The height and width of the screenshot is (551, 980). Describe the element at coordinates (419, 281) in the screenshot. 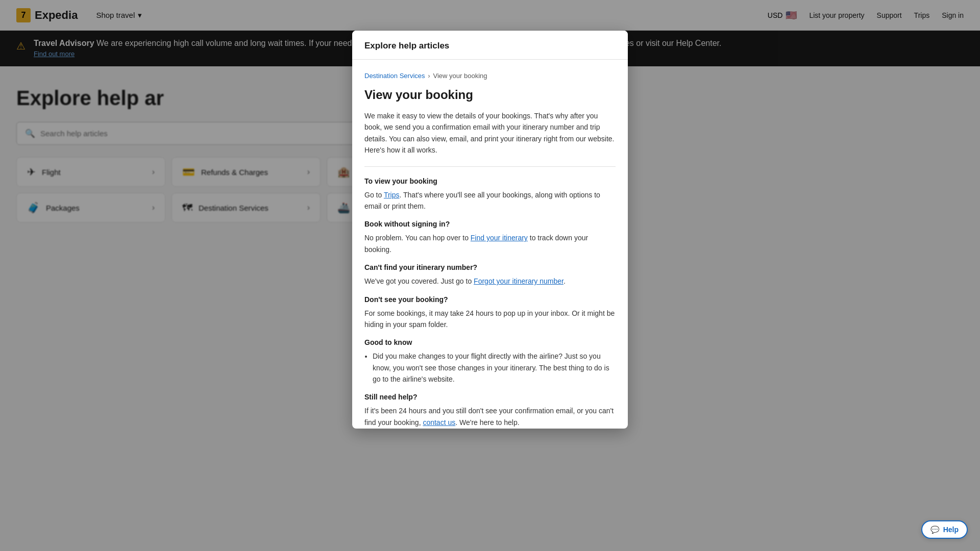

I see `section3-prefix: We've got you covered. Just go to` at that location.